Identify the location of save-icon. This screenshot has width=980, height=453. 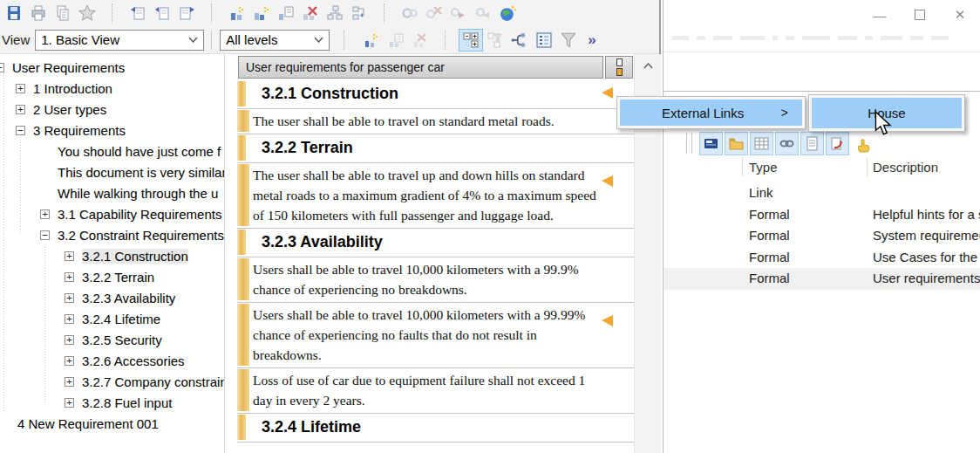
(14, 13).